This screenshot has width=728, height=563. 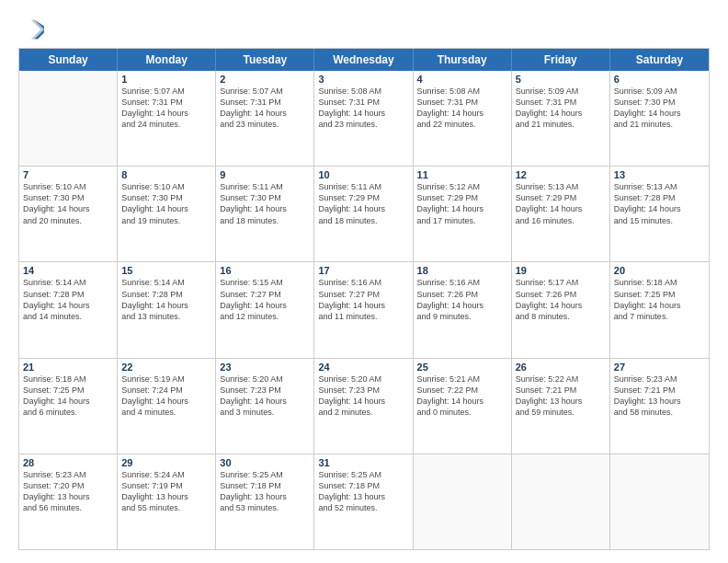 I want to click on day-number: 4, so click(x=462, y=79).